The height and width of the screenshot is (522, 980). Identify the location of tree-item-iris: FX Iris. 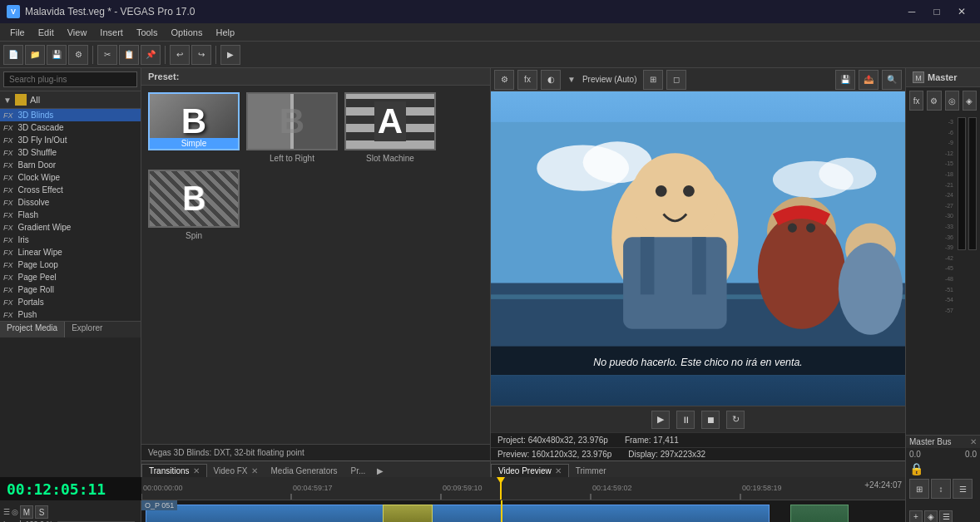
(70, 239).